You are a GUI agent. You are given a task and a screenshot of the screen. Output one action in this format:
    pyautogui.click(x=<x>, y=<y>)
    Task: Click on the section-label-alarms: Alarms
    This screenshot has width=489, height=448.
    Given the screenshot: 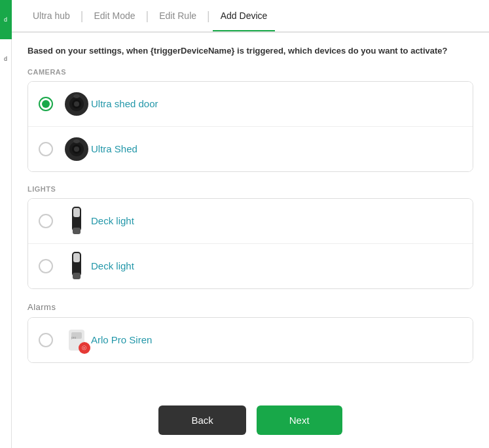 What is the action you would take?
    pyautogui.click(x=250, y=307)
    